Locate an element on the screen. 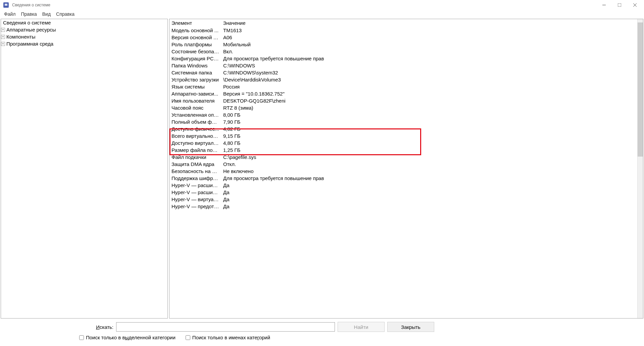  table-row: Всего виртуальной ...9,15 ГБ is located at coordinates (403, 136).